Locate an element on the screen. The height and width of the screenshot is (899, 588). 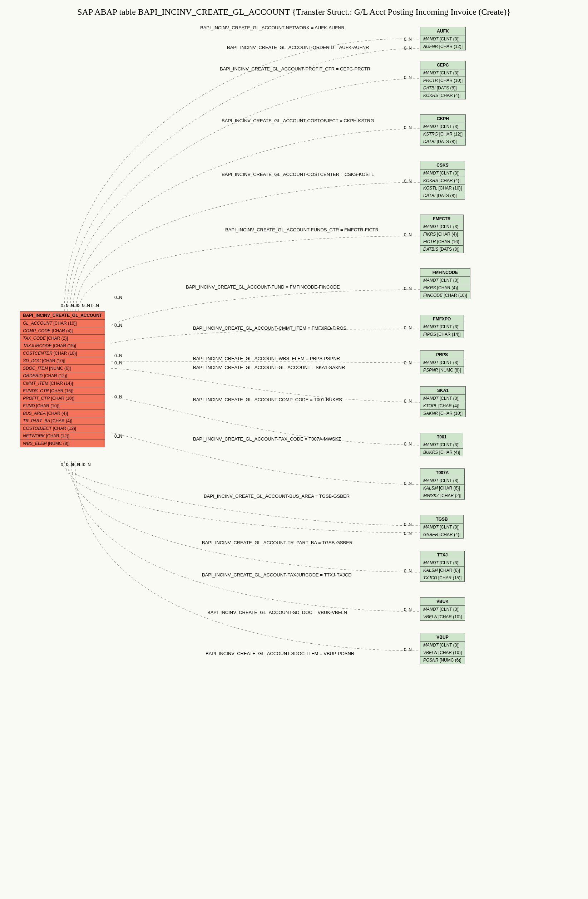
entity-header: VBUK is located at coordinates (443, 602).